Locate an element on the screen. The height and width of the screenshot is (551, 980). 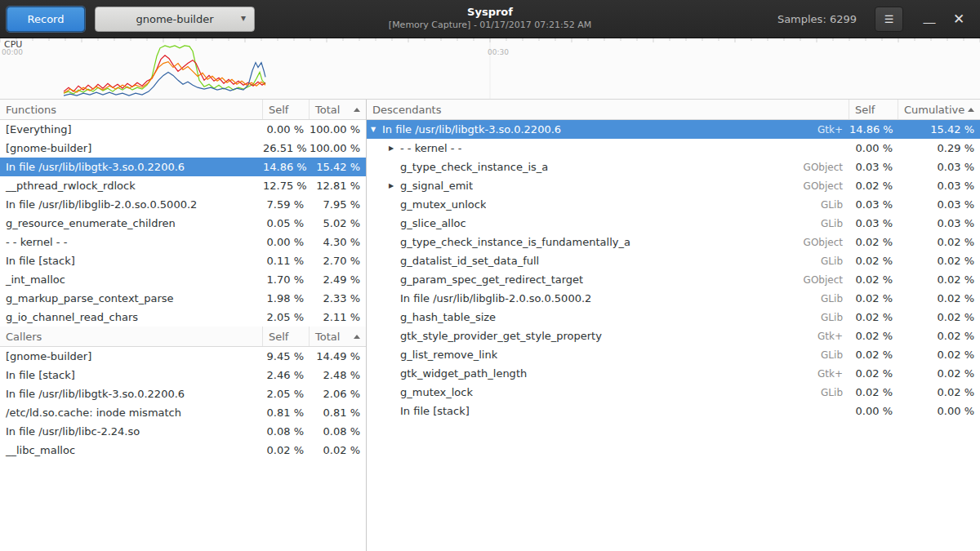
table-row: _int_malloc1.70 %2.49 % is located at coordinates (183, 279).